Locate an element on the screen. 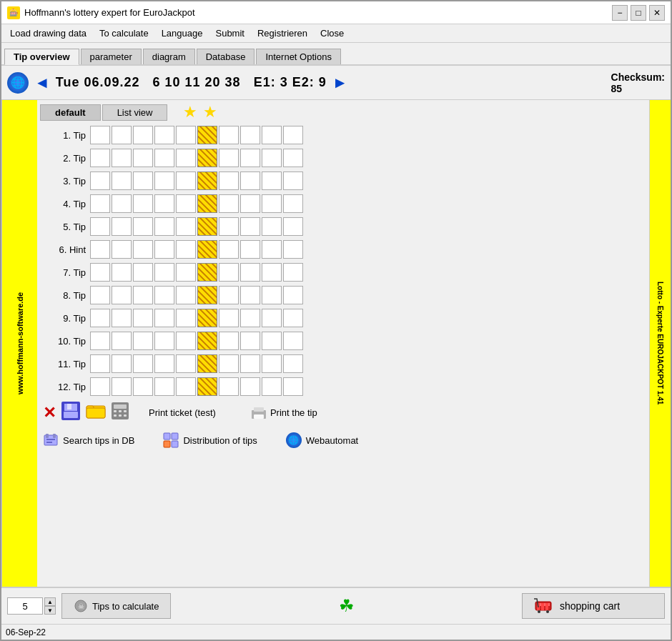  shopping-cart-button: shopping cart is located at coordinates (593, 606).